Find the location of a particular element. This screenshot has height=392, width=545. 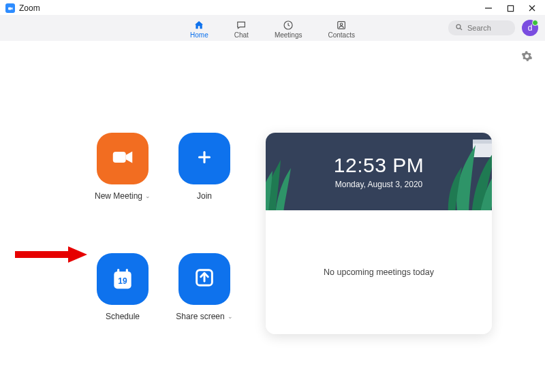

action-schedule: 19 Schedule is located at coordinates (123, 294).